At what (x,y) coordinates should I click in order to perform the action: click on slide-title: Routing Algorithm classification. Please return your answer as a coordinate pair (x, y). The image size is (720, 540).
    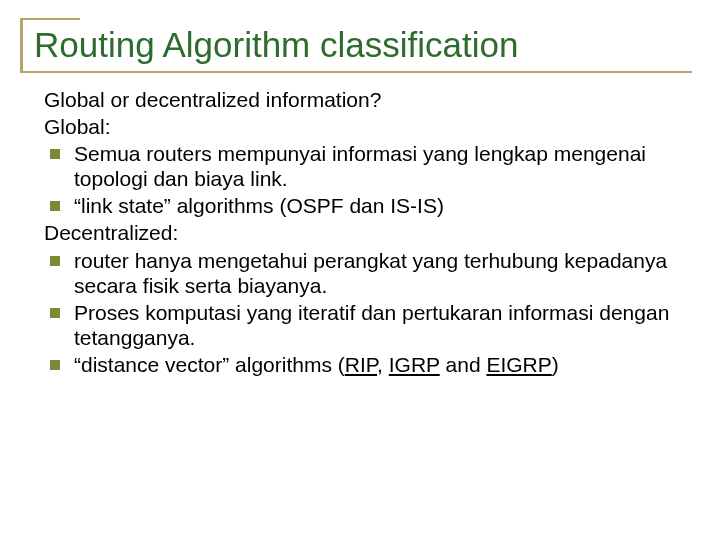
    Looking at the image, I should click on (363, 46).